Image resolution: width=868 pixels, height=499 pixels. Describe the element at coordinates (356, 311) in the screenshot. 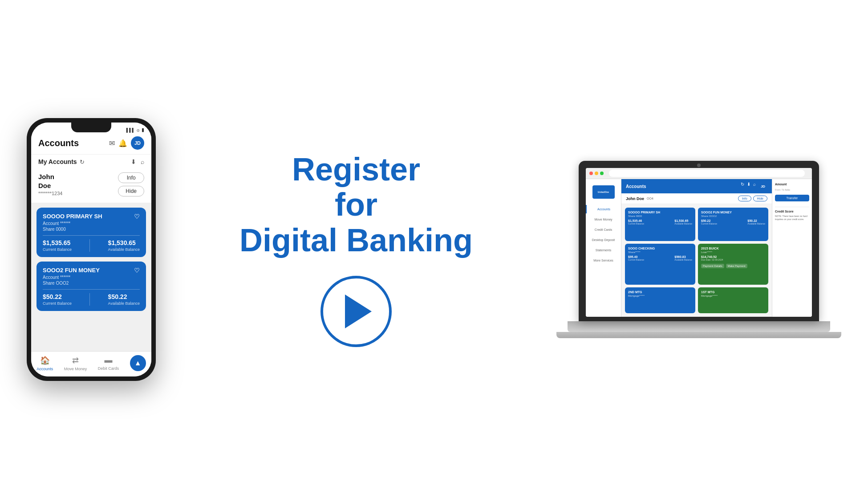

I see `play-button` at that location.